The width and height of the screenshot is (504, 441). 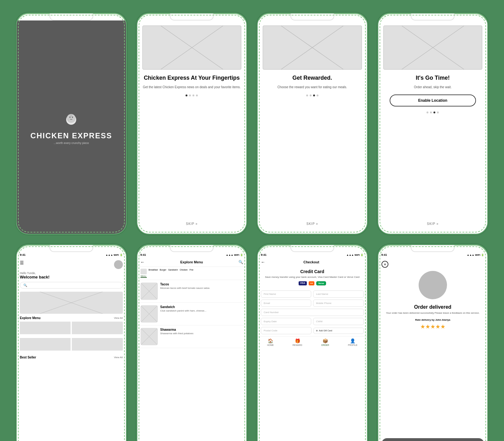 What do you see at coordinates (312, 278) in the screenshot?
I see `credit-card-section: Credit Card Save money transfer using yo…` at bounding box center [312, 278].